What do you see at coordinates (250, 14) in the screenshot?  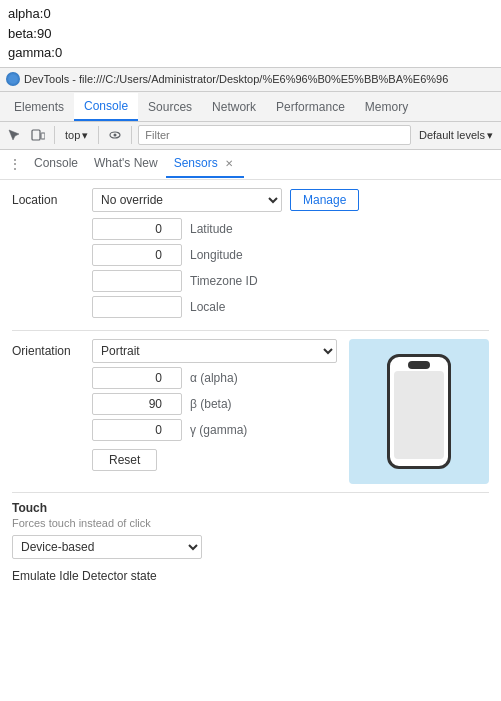 I see `alpha-value: alpha:0` at bounding box center [250, 14].